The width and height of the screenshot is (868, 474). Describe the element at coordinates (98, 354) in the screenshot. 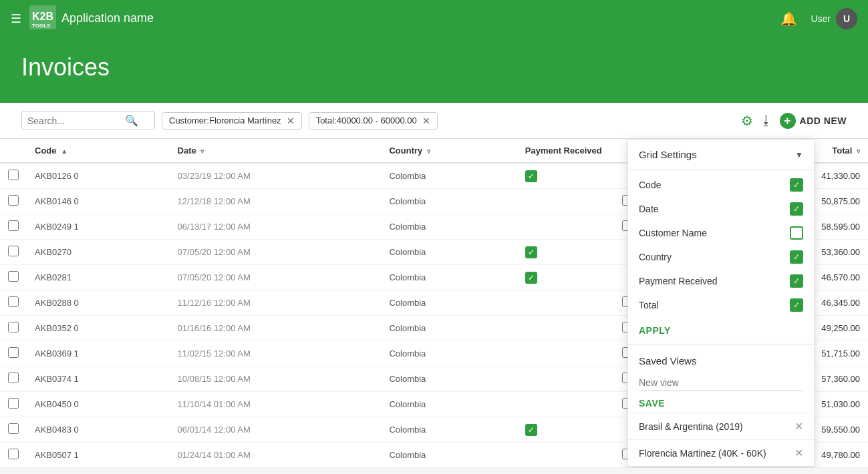

I see `row-code: AKB0369 1` at that location.